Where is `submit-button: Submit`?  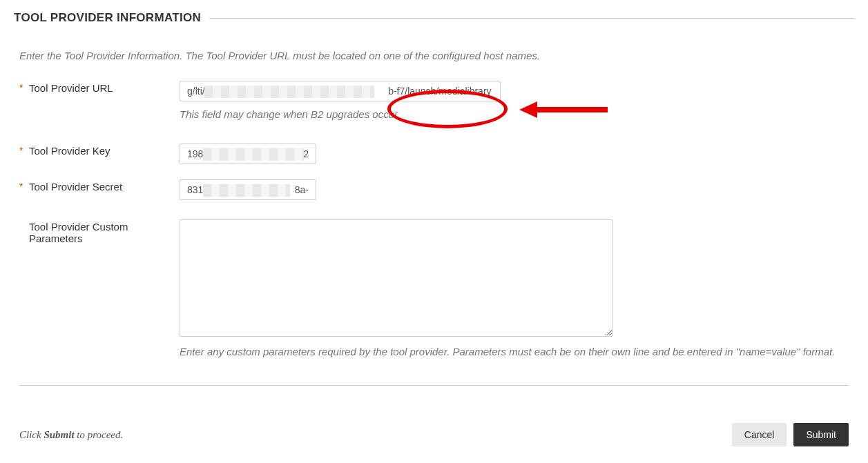 submit-button: Submit is located at coordinates (821, 435).